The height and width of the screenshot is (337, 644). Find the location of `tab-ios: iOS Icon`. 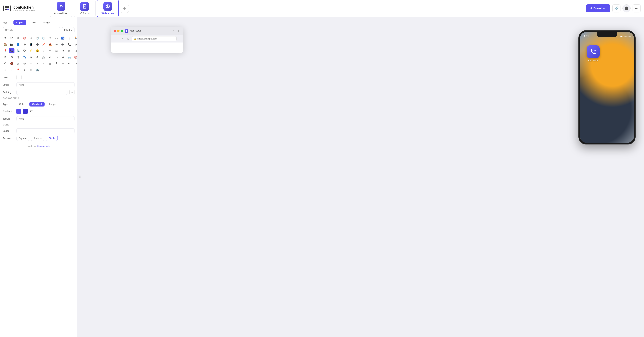

tab-ios: iOS Icon is located at coordinates (84, 8).